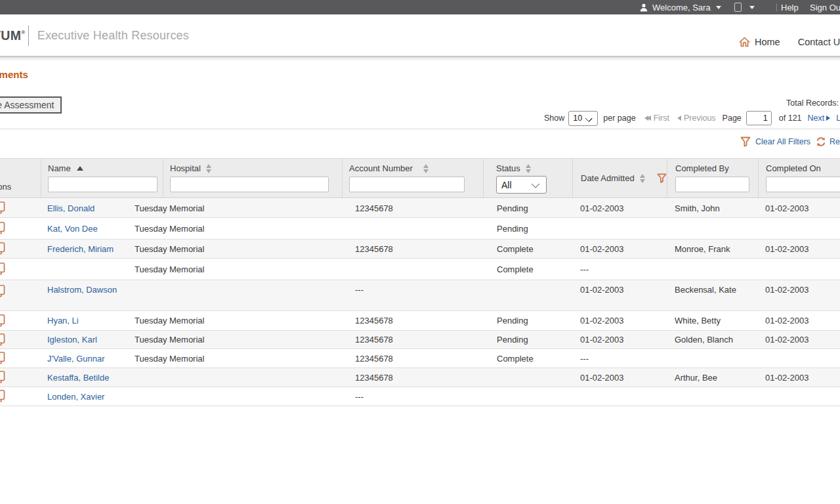 The height and width of the screenshot is (504, 840). I want to click on column-label: Name, so click(59, 168).